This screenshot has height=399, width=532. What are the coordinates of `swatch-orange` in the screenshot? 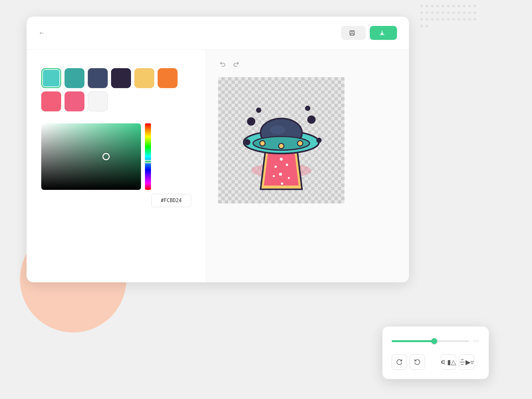 It's located at (168, 78).